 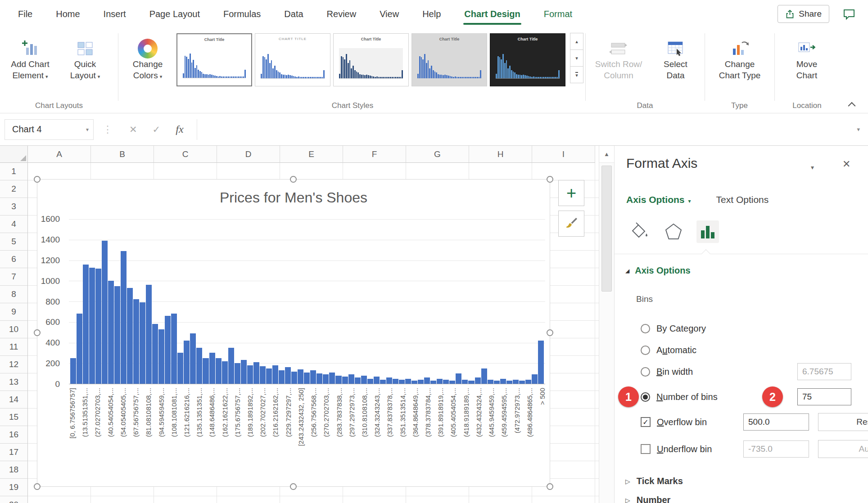 I want to click on formula-input: ▾, so click(x=529, y=130).